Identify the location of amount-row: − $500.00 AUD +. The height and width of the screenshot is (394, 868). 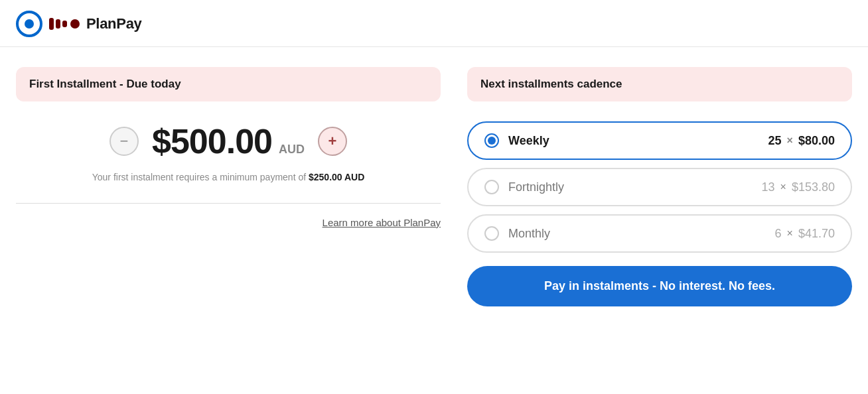
(228, 141).